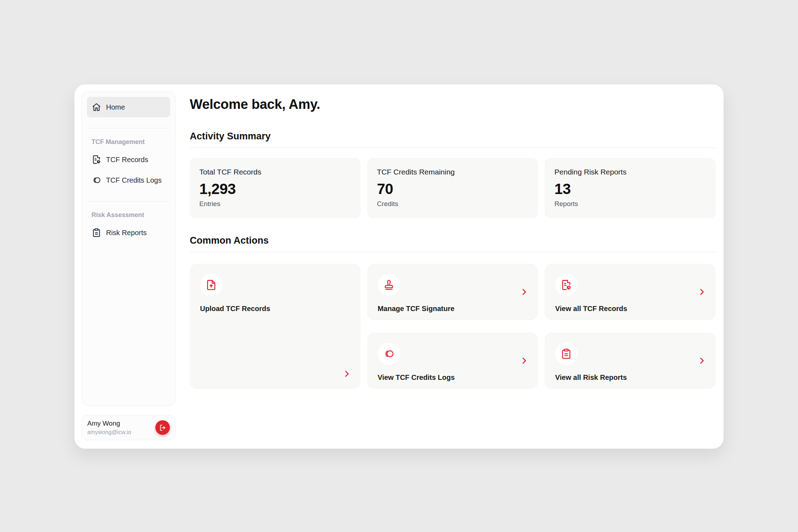  What do you see at coordinates (453, 104) in the screenshot?
I see `page-title: Welcome back, Amy.` at bounding box center [453, 104].